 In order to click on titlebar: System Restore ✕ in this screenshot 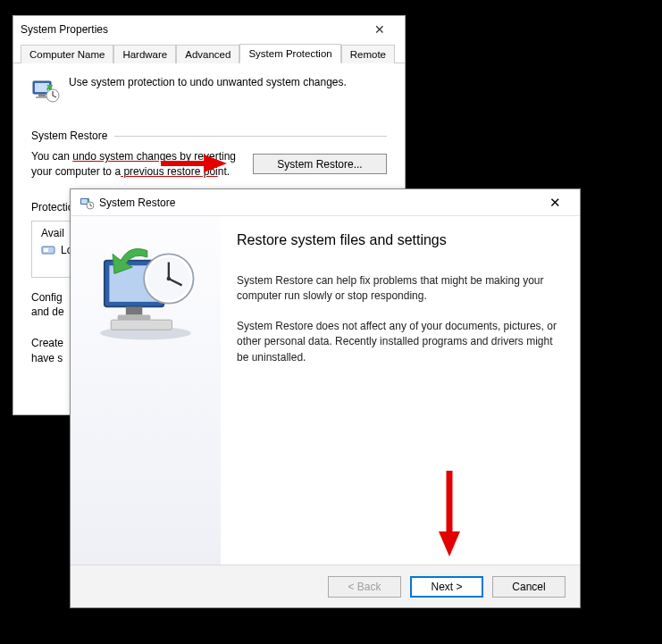, I will do `click(325, 203)`.